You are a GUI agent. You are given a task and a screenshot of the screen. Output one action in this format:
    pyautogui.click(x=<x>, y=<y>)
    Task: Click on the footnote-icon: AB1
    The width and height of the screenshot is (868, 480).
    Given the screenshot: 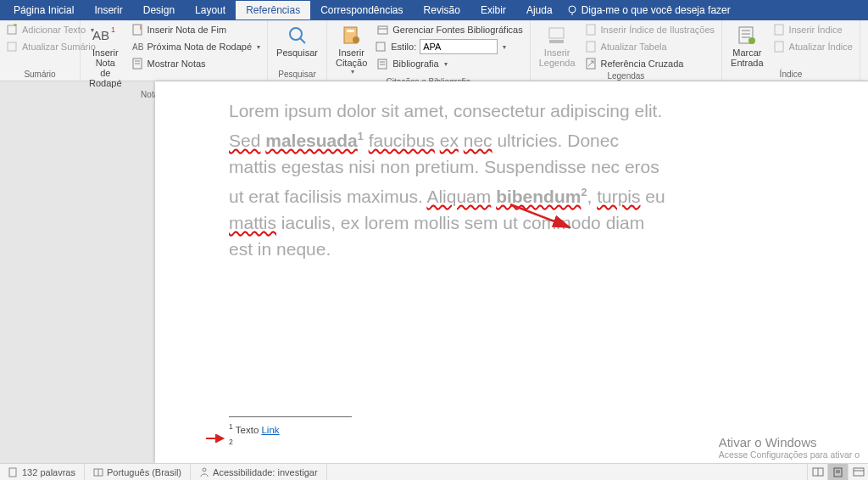 What is the action you would take?
    pyautogui.click(x=105, y=36)
    